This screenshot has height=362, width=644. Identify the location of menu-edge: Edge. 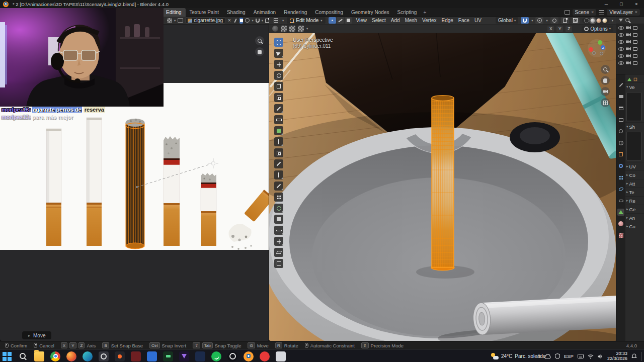
(447, 20).